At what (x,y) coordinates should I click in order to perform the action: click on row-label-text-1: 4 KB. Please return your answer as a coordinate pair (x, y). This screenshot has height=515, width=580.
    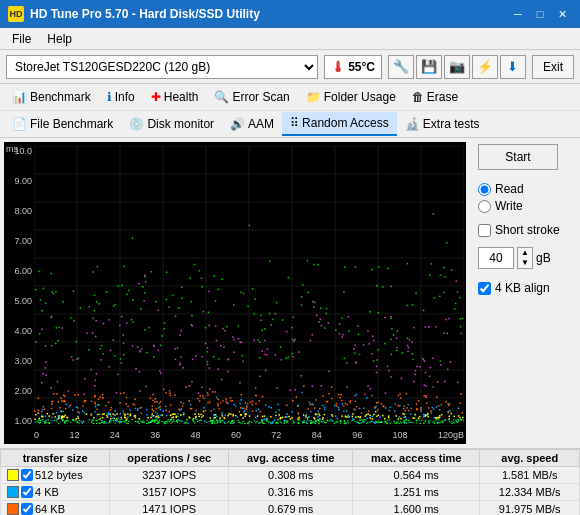
    Looking at the image, I should click on (47, 492).